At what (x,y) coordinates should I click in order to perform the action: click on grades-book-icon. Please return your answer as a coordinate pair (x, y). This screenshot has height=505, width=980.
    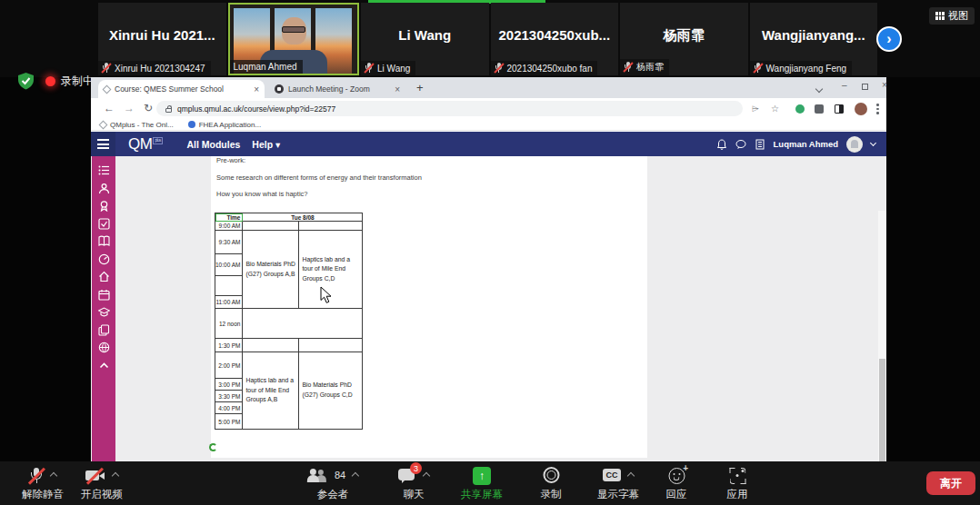
    Looking at the image, I should click on (104, 242).